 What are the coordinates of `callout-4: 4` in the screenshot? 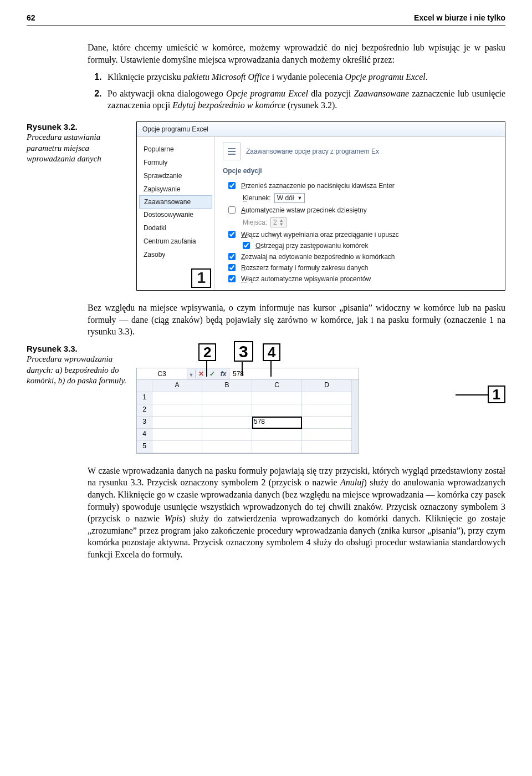 It's located at (272, 353).